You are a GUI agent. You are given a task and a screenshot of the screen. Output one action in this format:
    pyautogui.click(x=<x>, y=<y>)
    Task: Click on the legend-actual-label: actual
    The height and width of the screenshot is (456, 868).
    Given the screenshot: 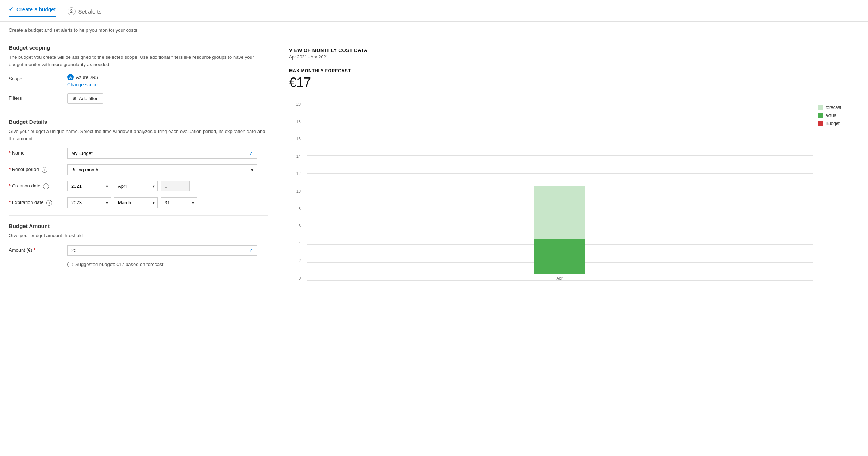 What is the action you would take?
    pyautogui.click(x=831, y=115)
    